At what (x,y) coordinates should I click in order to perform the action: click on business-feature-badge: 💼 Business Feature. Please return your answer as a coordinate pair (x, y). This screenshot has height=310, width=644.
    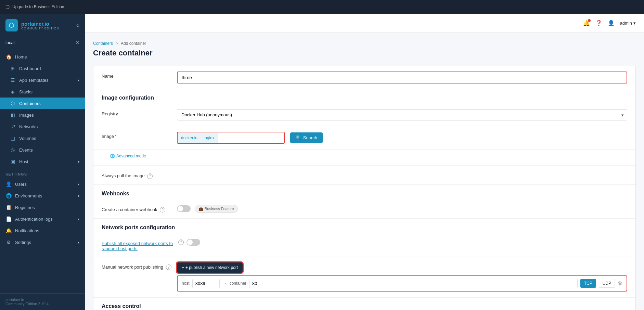
    Looking at the image, I should click on (216, 209).